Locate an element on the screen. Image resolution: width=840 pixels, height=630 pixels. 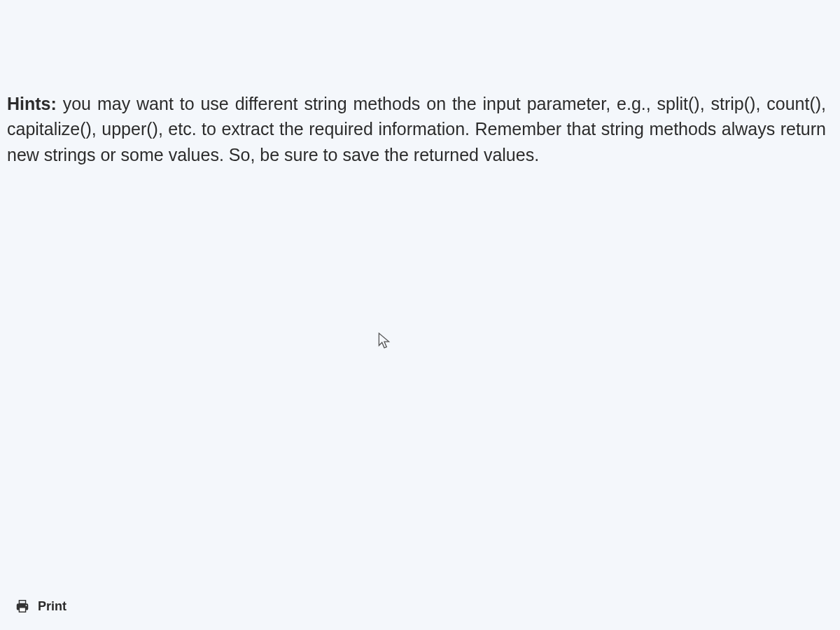
hints-heading: Hints: is located at coordinates (32, 104).